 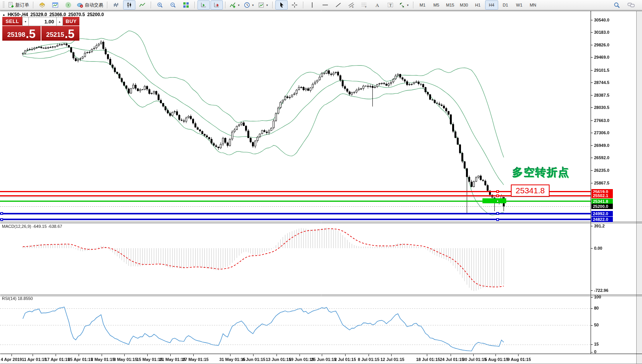 What do you see at coordinates (338, 5) in the screenshot?
I see `trendline-tool-button` at bounding box center [338, 5].